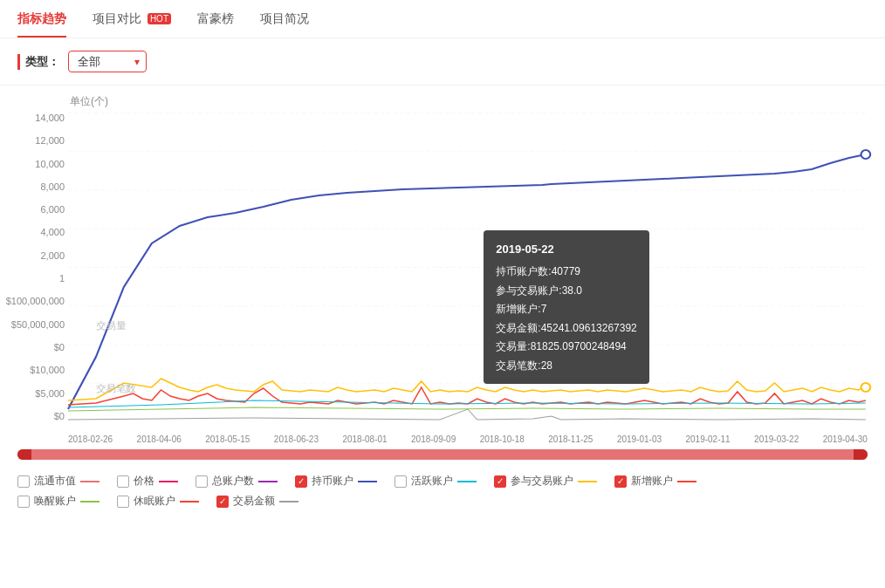 This screenshot has width=885, height=588. Describe the element at coordinates (55, 482) in the screenshot. I see `legend-label-liutong: 流通市值` at that location.